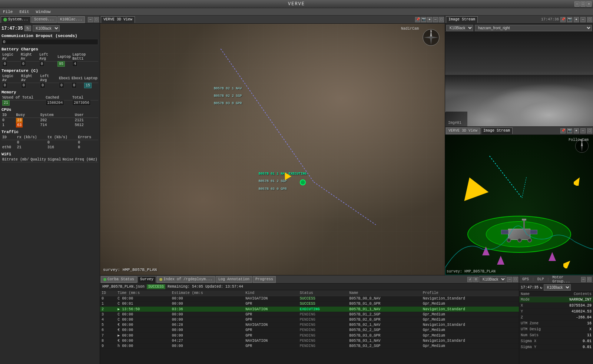  Describe the element at coordinates (8, 12) in the screenshot. I see `menu-file: File` at that location.